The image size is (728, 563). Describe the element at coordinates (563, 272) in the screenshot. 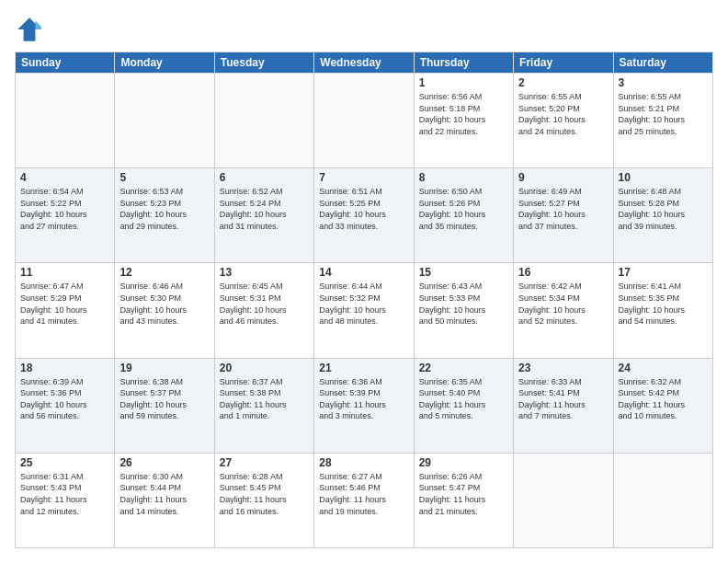

I see `day-number: 16` at that location.